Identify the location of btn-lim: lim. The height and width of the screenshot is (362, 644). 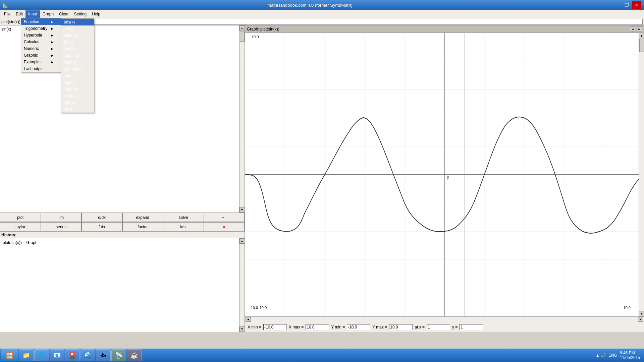
(61, 217).